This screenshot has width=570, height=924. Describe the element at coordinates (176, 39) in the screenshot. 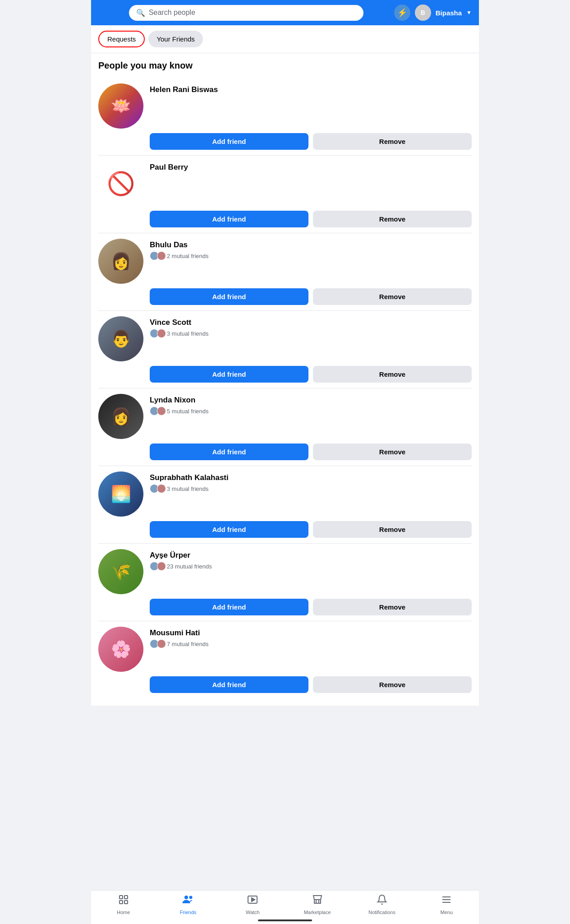

I see `tab-your-friends: Your Friends` at that location.